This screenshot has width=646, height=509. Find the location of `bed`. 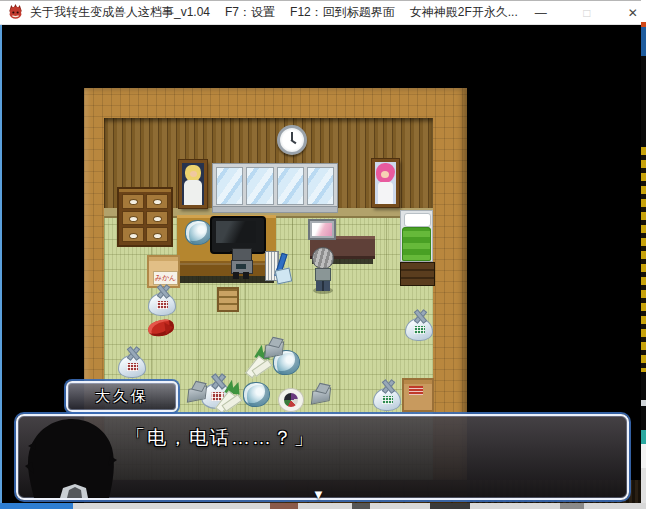

bed is located at coordinates (416, 236).